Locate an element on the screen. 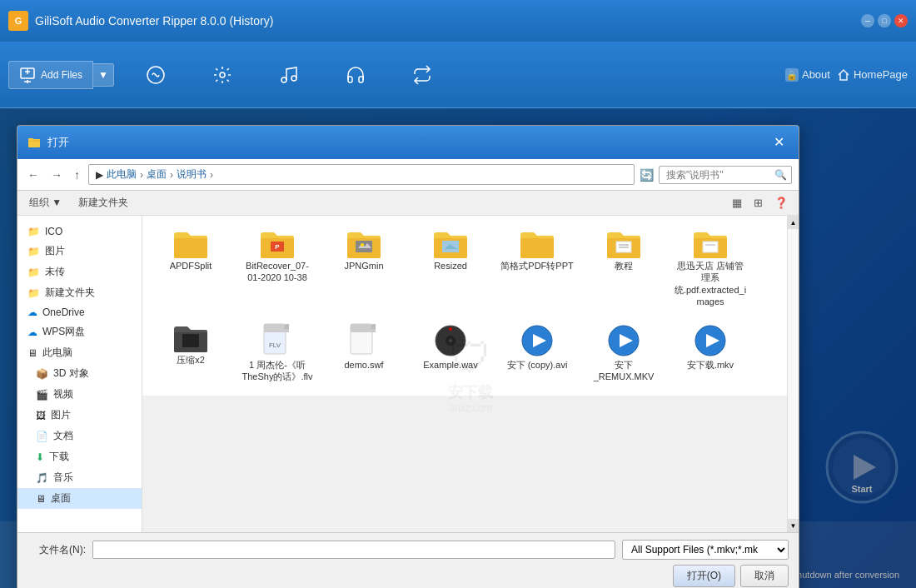 This screenshot has height=588, width=916. sidebar-item-3d: 📦 3D 对象 is located at coordinates (80, 373).